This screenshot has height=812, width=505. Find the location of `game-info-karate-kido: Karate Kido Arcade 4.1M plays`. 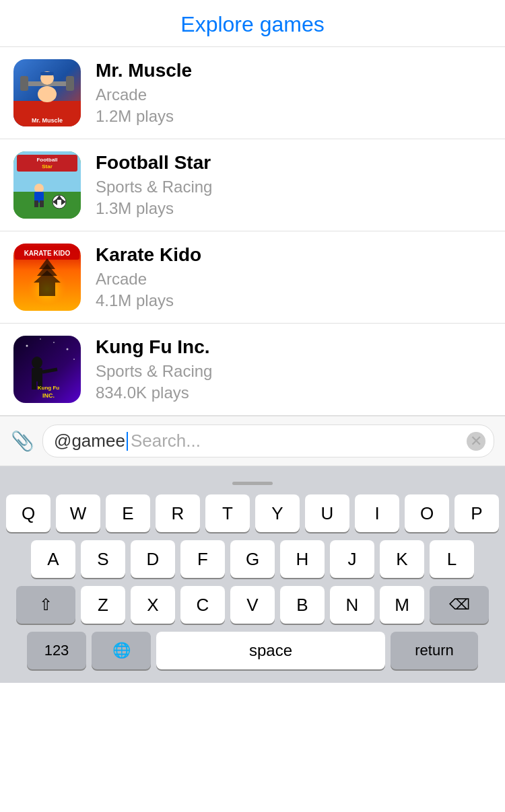

game-info-karate-kido: Karate Kido Arcade 4.1M plays is located at coordinates (294, 277).